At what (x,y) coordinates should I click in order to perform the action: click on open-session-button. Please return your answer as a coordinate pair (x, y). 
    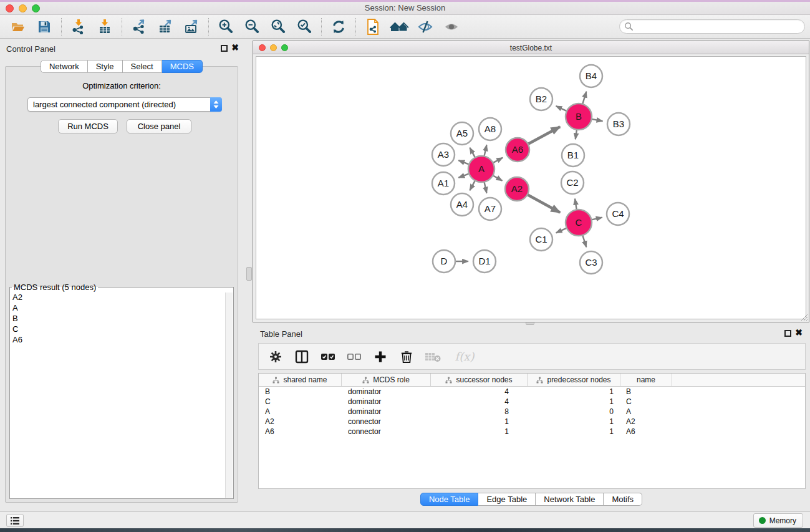
    Looking at the image, I should click on (18, 27).